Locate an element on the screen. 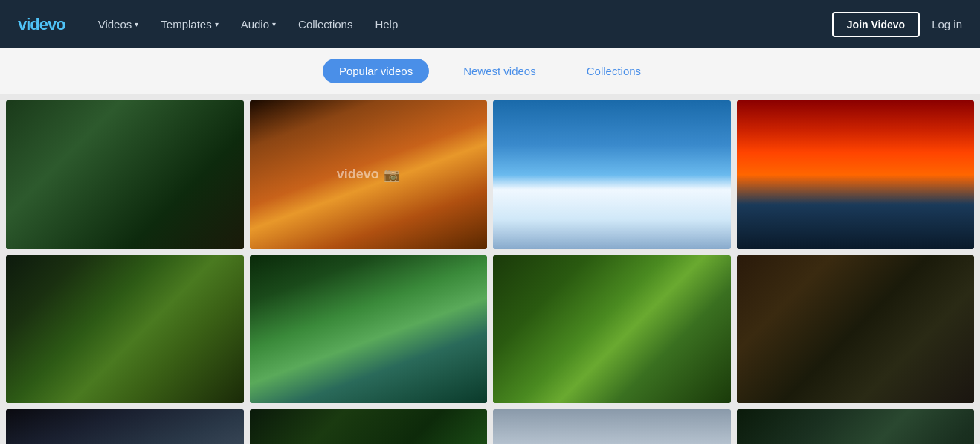  nav-videos: Videos ▾ is located at coordinates (119, 24).